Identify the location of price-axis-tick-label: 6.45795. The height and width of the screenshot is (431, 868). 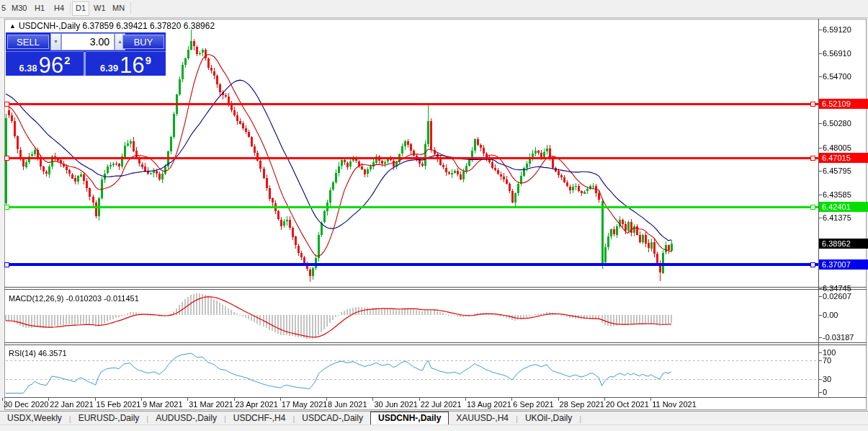
(837, 171).